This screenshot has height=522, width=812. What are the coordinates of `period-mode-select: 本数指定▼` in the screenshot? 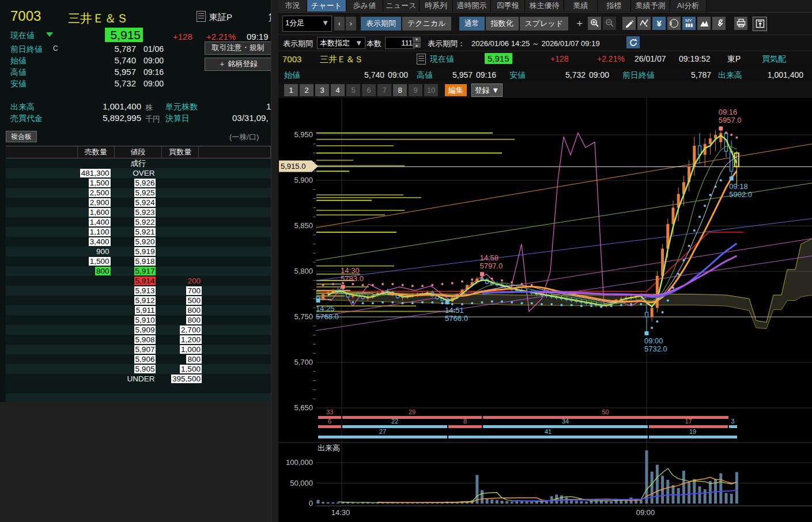 It's located at (341, 43).